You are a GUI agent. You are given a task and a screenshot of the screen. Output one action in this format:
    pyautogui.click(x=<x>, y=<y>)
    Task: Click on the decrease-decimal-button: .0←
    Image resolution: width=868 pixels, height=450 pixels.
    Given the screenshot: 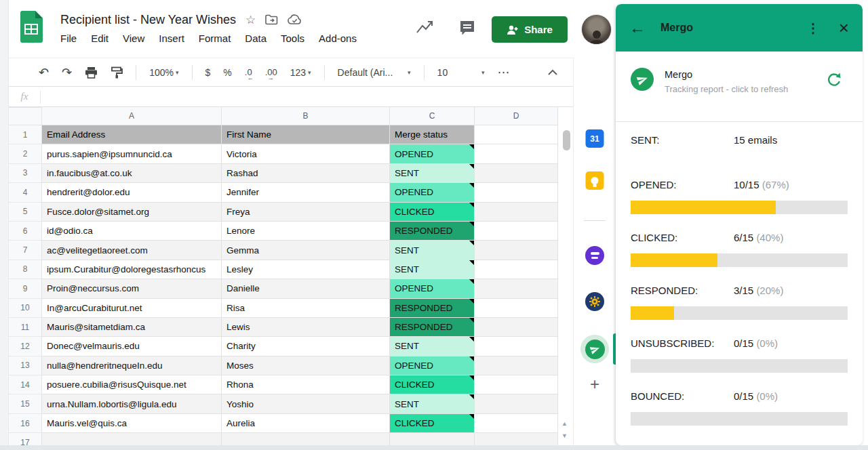 What is the action you would take?
    pyautogui.click(x=248, y=72)
    